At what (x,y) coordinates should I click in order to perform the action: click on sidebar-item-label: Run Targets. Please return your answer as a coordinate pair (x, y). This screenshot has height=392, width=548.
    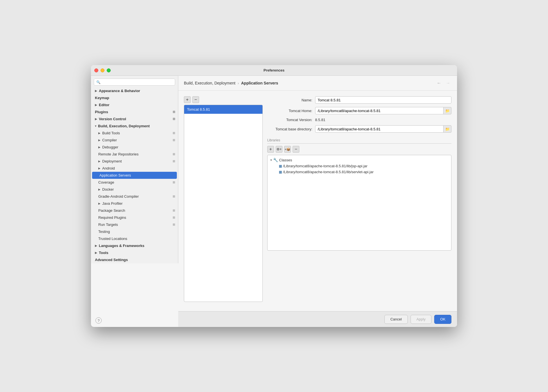
    Looking at the image, I should click on (108, 225).